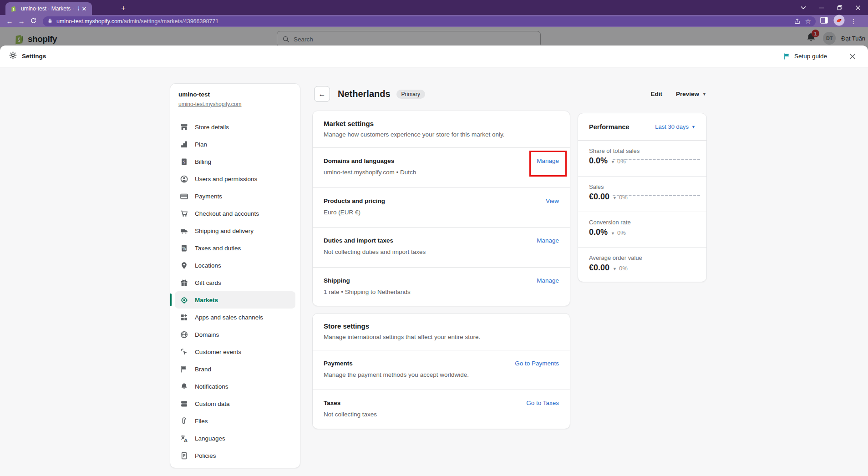  Describe the element at coordinates (235, 213) in the screenshot. I see `sidebar-item-checkout-and-accounts: Checkout and accounts` at that location.